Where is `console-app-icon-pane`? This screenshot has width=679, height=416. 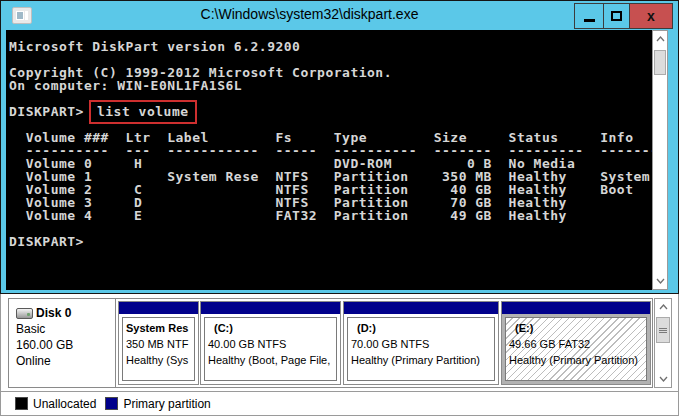
console-app-icon-pane is located at coordinates (20, 16).